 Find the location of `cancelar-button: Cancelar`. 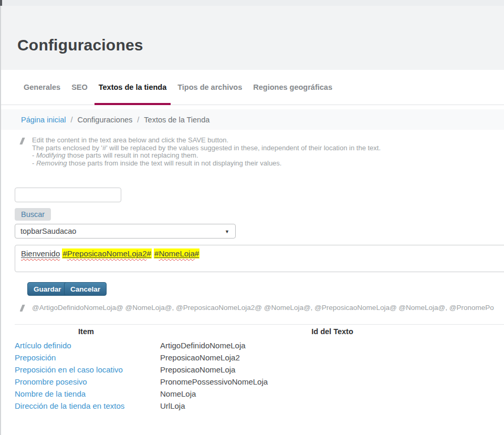

cancelar-button: Cancelar is located at coordinates (85, 289).